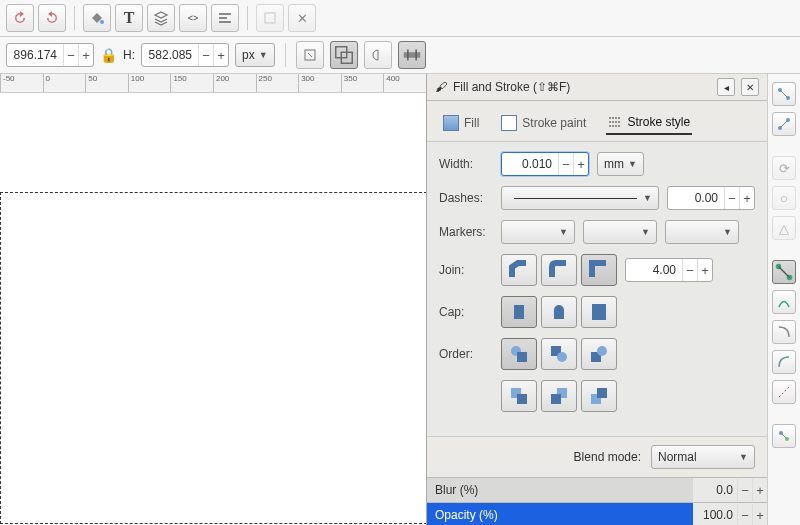 This screenshot has width=800, height=525. Describe the element at coordinates (702, 232) in the screenshot. I see `marker-end-select: ▼` at that location.